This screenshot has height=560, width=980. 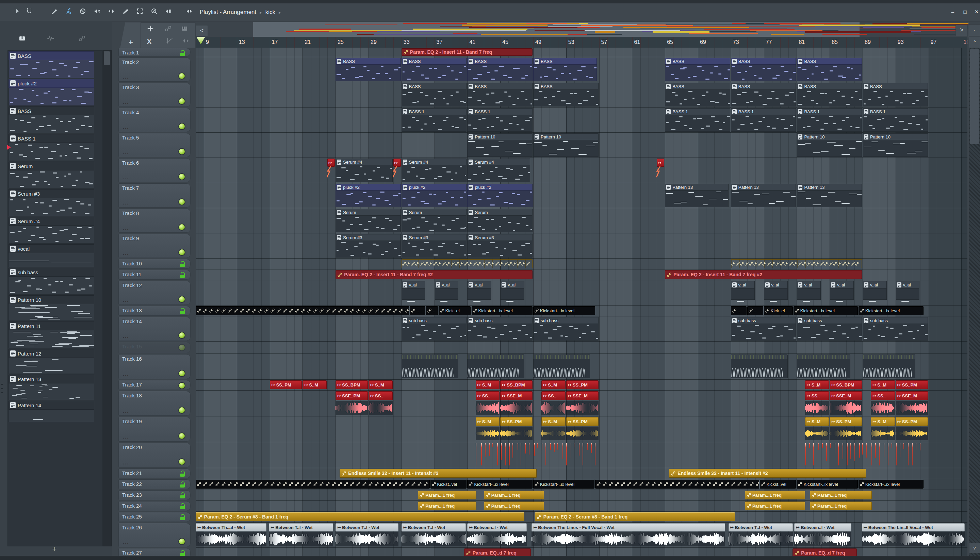 What do you see at coordinates (974, 30) in the screenshot?
I see `playlist-options-button: ·` at bounding box center [974, 30].